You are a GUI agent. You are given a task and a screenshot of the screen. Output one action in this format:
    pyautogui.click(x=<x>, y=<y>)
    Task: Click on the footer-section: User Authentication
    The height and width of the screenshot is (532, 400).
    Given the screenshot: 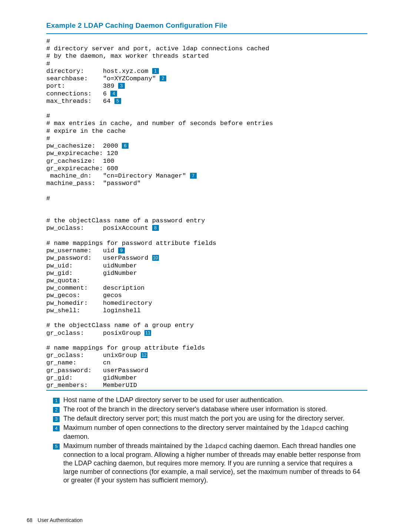 What is the action you would take?
    pyautogui.click(x=60, y=520)
    